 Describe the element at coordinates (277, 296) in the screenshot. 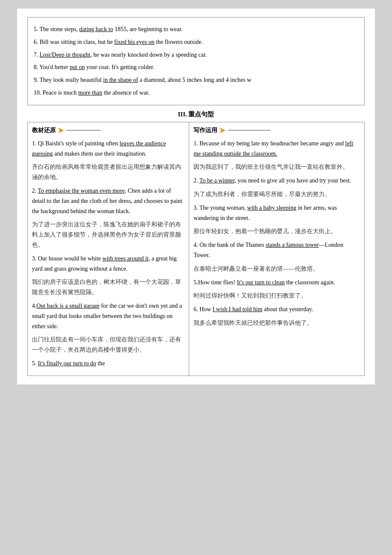

I see `right-entry-5-cn: 时间过得好快啊！又轮到我们打扫教室了。` at that location.